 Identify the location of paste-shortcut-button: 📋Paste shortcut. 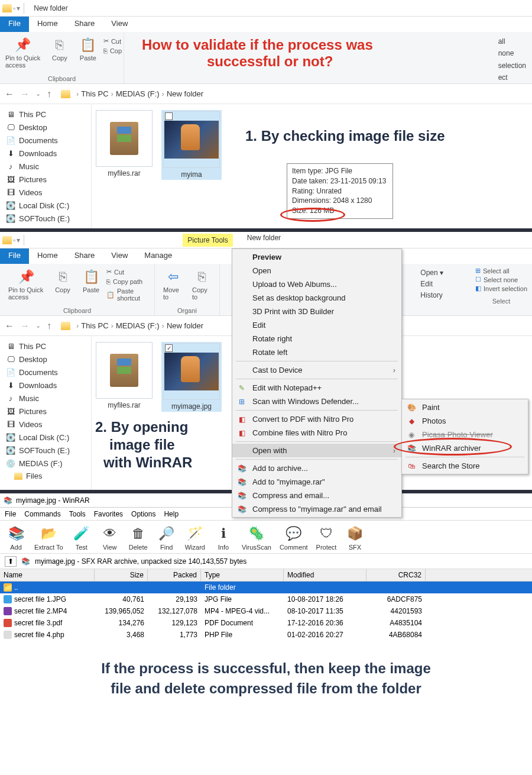
(128, 295).